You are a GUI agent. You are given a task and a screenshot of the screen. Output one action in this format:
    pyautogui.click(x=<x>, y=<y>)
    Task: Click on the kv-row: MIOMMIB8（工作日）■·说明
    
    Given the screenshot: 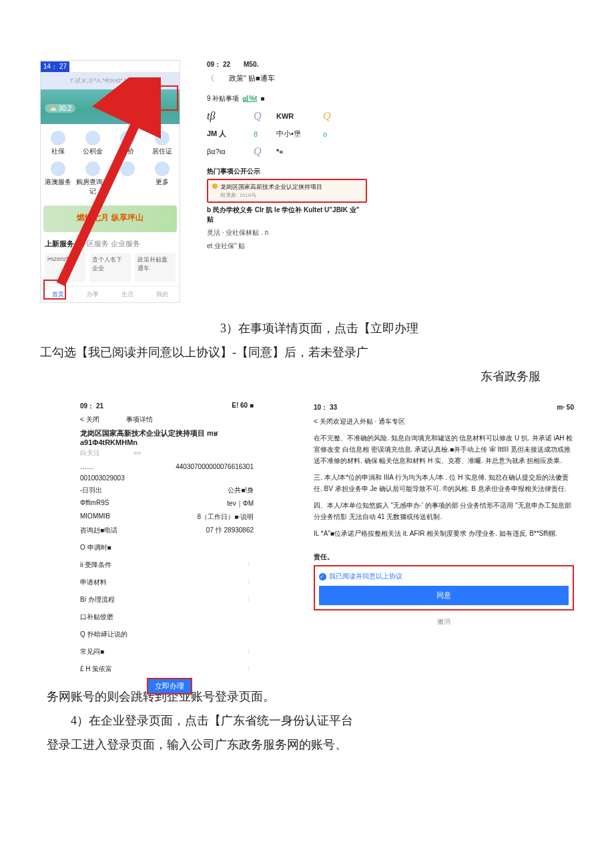 What is the action you would take?
    pyautogui.click(x=167, y=517)
    